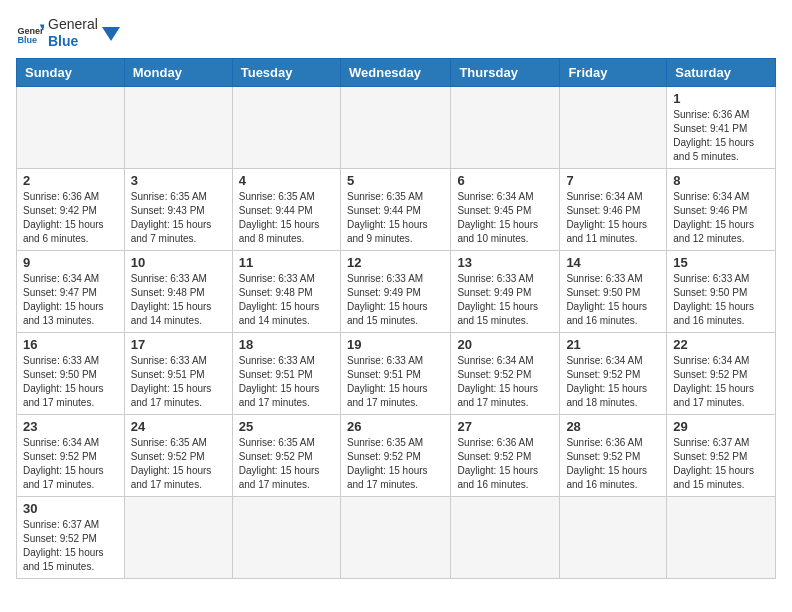  What do you see at coordinates (286, 291) in the screenshot?
I see `calendar-cell: 11Sunrise: 6:33 AM Sunset: 9:48 PM Dayli…` at bounding box center [286, 291].